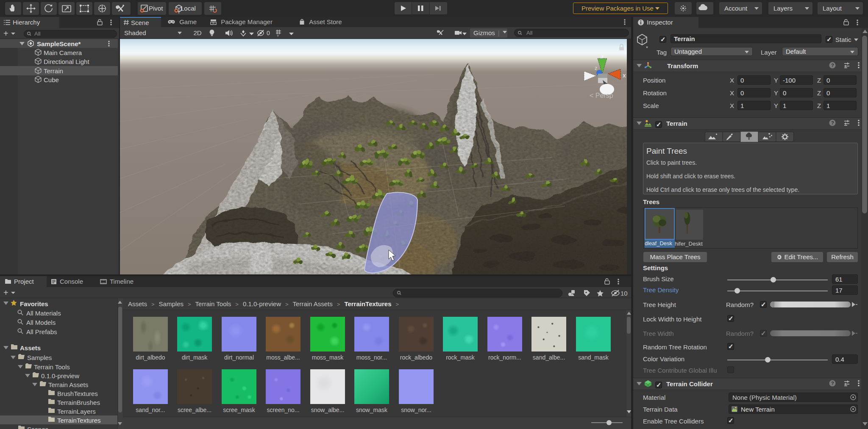 The width and height of the screenshot is (868, 429). Describe the element at coordinates (278, 36) in the screenshot. I see `svg-text: Y` at that location.